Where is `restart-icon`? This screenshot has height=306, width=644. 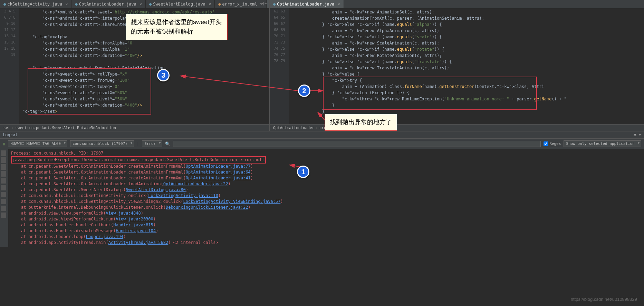
restart-icon is located at coordinates (3, 181).